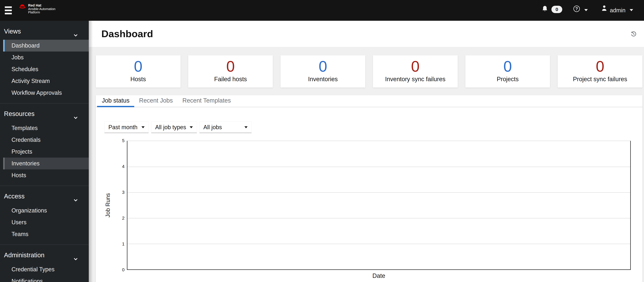 Image resolution: width=644 pixels, height=282 pixels. I want to click on nav-toggle-hamburger-icon, so click(8, 11).